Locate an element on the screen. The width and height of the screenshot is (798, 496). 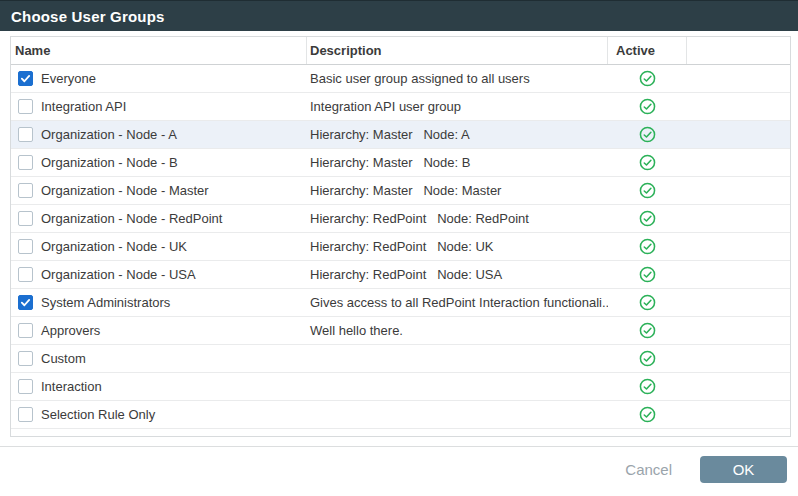
column-header-active: Active is located at coordinates (648, 50).